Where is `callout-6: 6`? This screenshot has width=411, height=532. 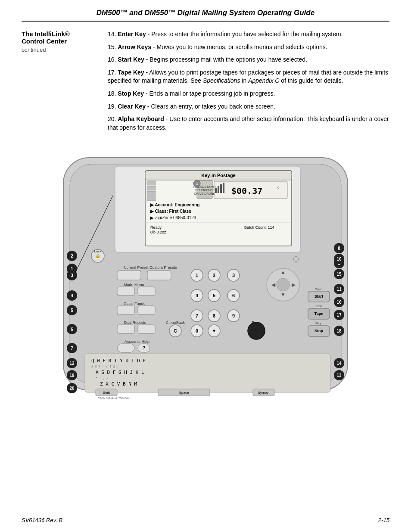
callout-6: 6 is located at coordinates (72, 329).